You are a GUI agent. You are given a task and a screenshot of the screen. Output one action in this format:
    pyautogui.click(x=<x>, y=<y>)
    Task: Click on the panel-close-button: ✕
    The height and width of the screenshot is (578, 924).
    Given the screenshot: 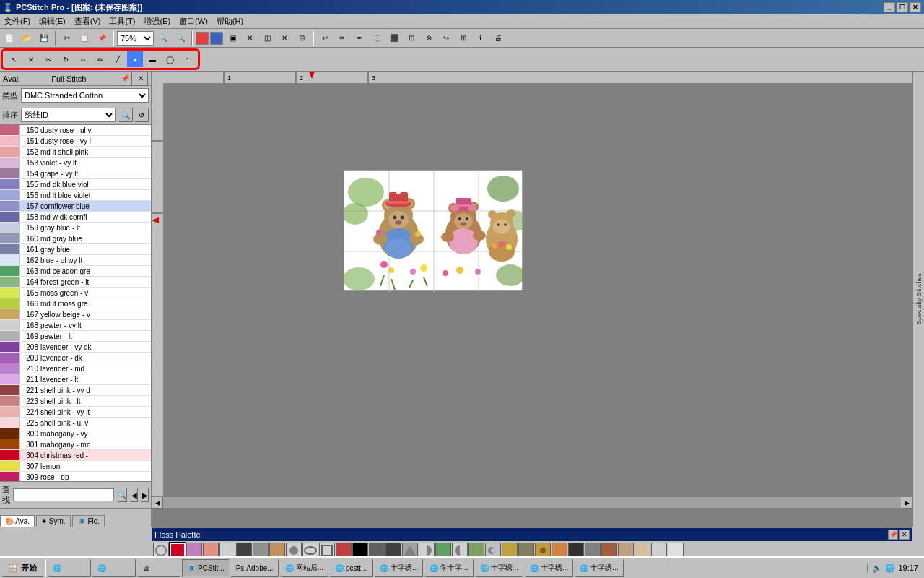 What is the action you would take?
    pyautogui.click(x=141, y=79)
    